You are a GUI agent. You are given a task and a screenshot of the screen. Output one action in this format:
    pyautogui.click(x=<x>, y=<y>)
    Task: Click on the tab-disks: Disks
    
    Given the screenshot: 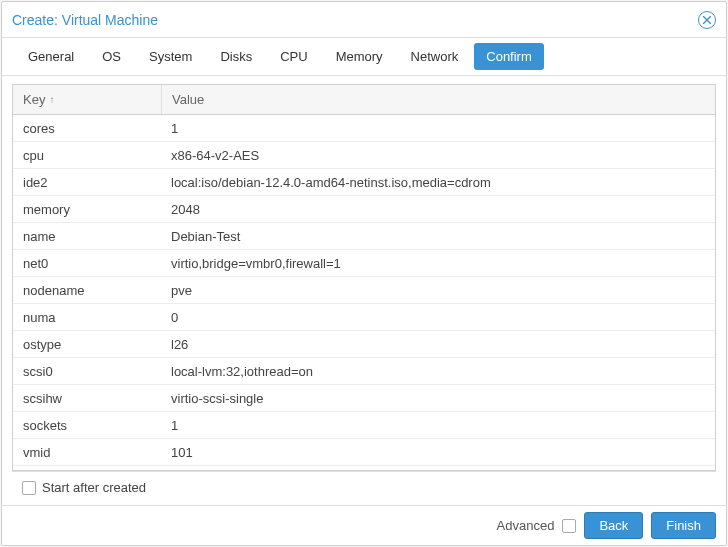 What is the action you would take?
    pyautogui.click(x=236, y=56)
    